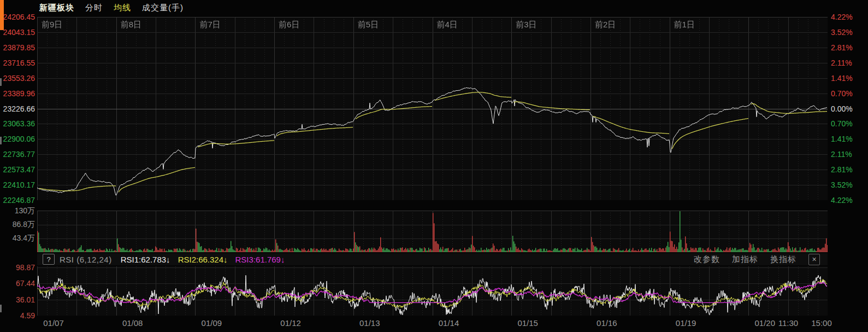  Describe the element at coordinates (528, 323) in the screenshot. I see `date-label: 01/15` at that location.